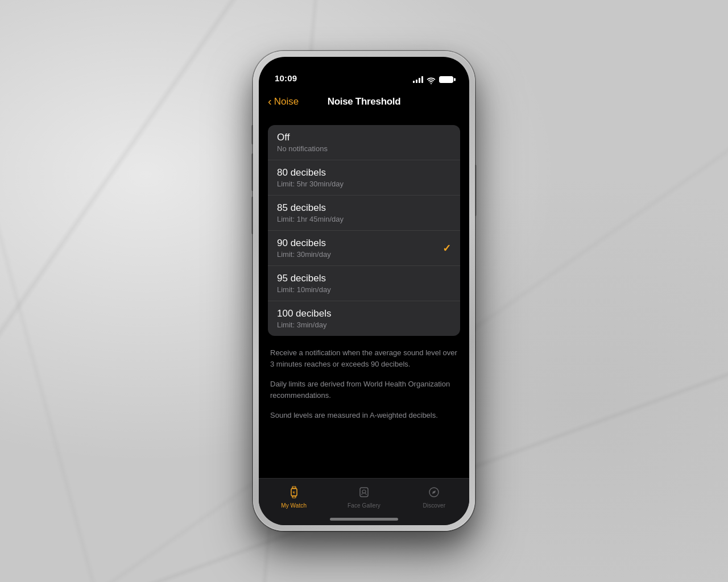 Image resolution: width=728 pixels, height=582 pixels. What do you see at coordinates (364, 278) in the screenshot?
I see `option-95db-title: 95 decibels` at bounding box center [364, 278].